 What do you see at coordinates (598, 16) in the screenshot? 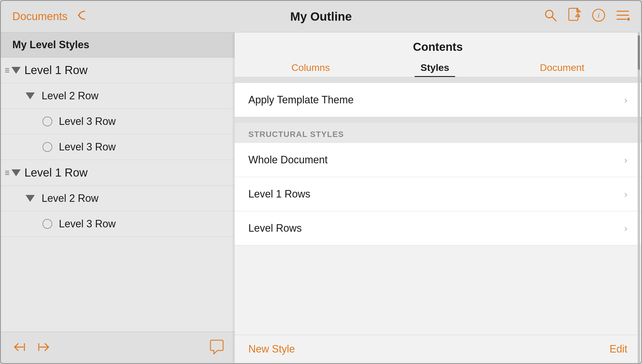
I see `svg-text: i` at bounding box center [598, 16].